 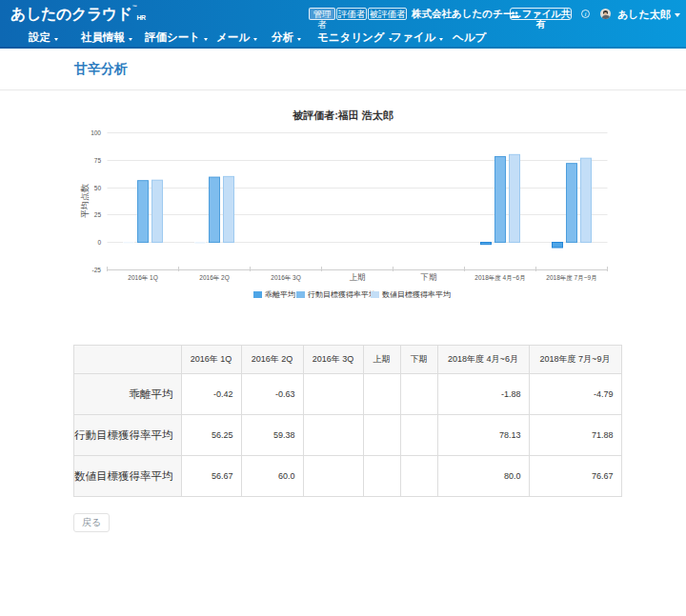 I want to click on svg-text: 2016年 2Q, so click(x=213, y=278).